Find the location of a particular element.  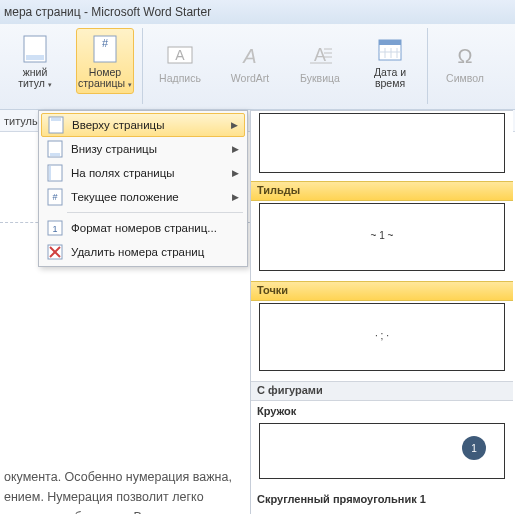

wordart-button: A WordArt is located at coordinates (250, 61).